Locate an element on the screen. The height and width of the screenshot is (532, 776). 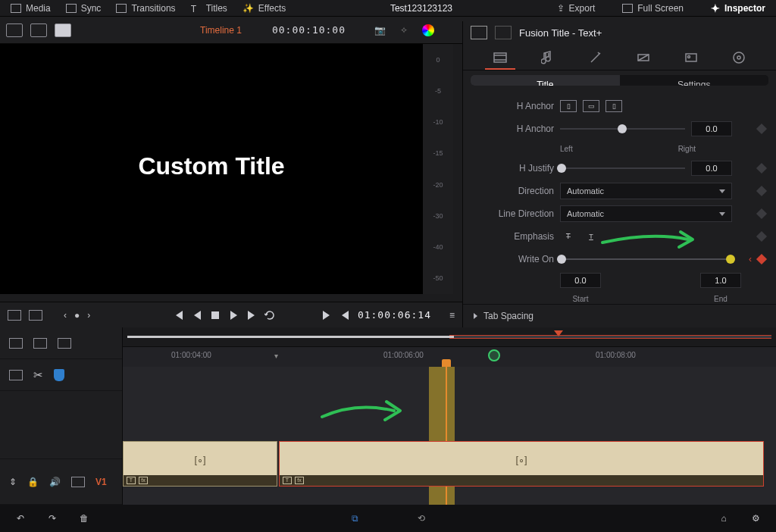
loop-icon is located at coordinates (270, 315).